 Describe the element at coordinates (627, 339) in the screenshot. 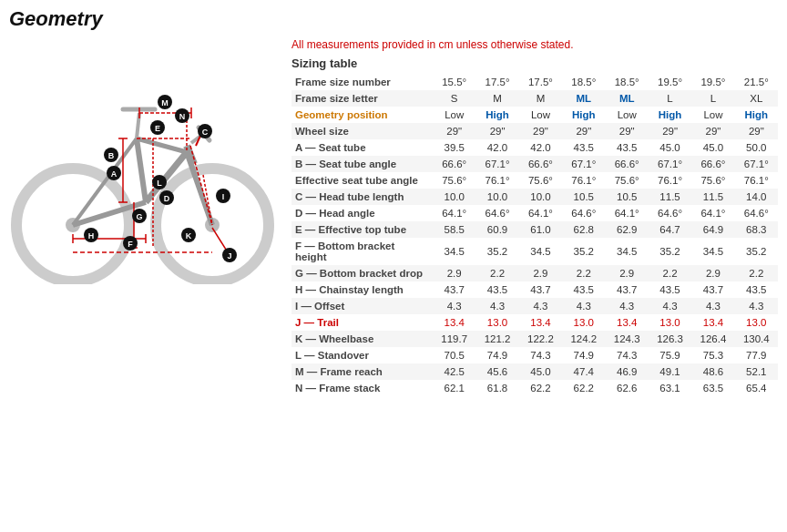

I see `cell-value: 124.3` at that location.